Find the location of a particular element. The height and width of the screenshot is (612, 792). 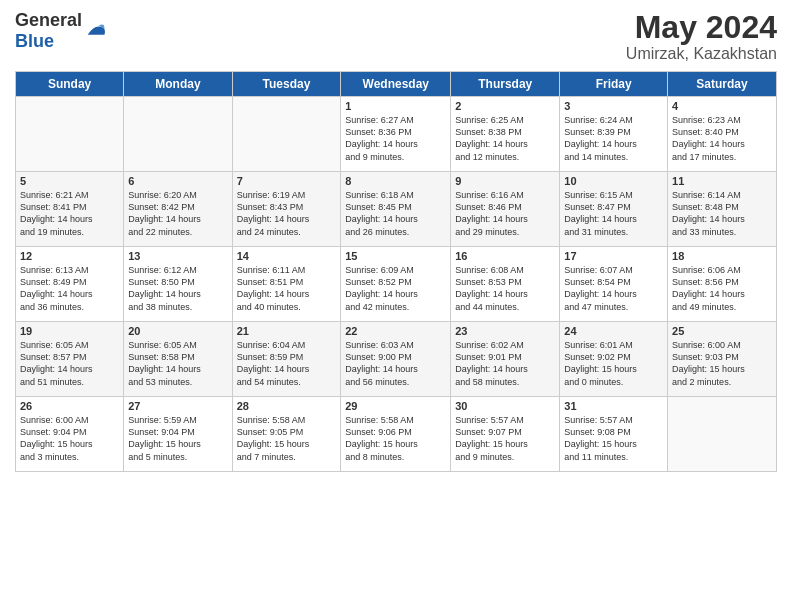

day-number-1: 1 is located at coordinates (396, 106).